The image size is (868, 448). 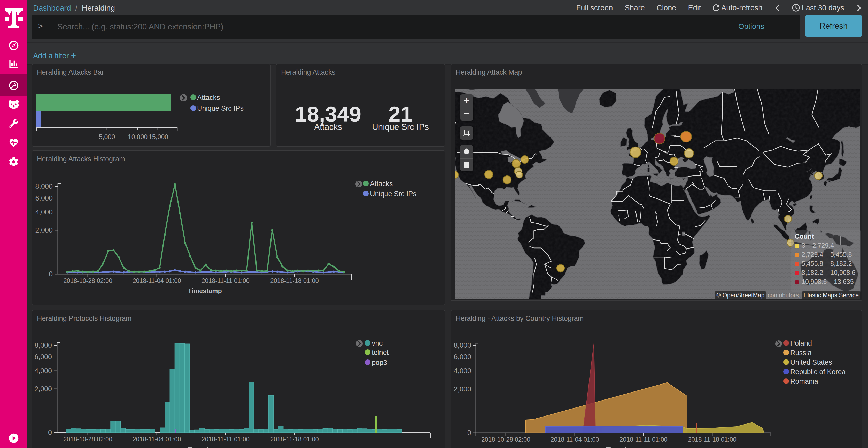 What do you see at coordinates (107, 137) in the screenshot?
I see `svg-text: 5,000` at bounding box center [107, 137].